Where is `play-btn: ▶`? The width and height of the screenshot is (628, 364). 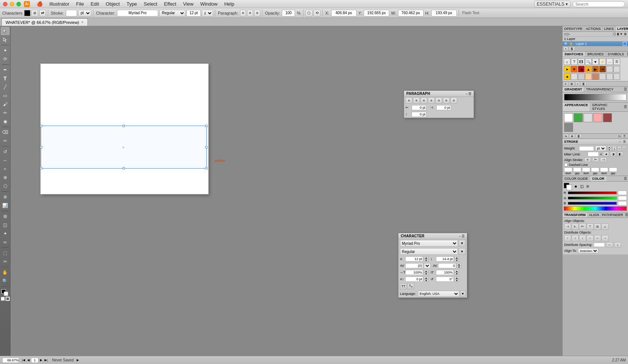
play-btn: ▶ is located at coordinates (78, 360).